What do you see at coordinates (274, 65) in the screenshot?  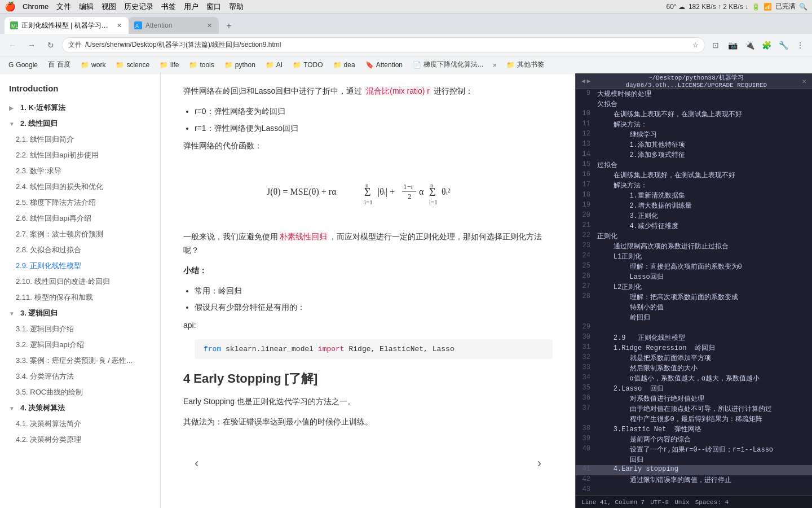 I see `bookmark-ai: 📁 AI` at bounding box center [274, 65].